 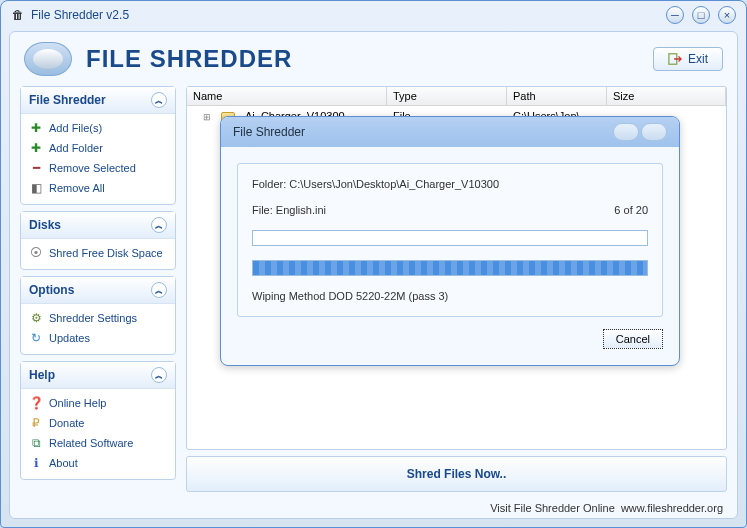 What do you see at coordinates (36, 318) in the screenshot?
I see `gear-icon: ⚙` at bounding box center [36, 318].